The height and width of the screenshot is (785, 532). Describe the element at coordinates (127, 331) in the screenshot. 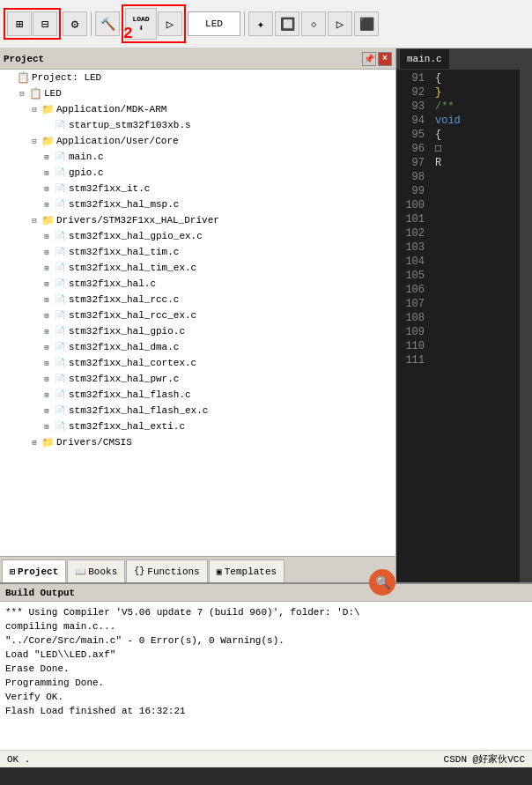

I see `tree-item-label: stm32f1xx_hal_gpio.c` at that location.